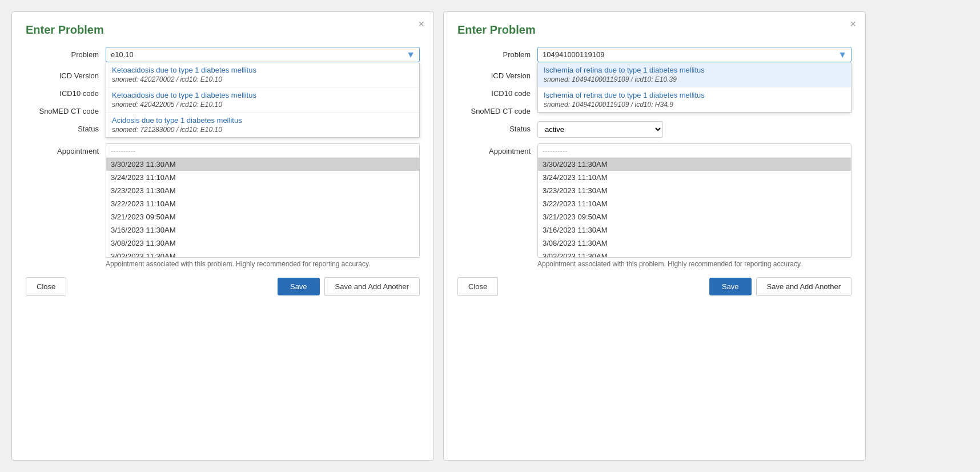 Image resolution: width=980 pixels, height=472 pixels. Describe the element at coordinates (694, 129) in the screenshot. I see `status-control-2: active inactive resolved` at that location.